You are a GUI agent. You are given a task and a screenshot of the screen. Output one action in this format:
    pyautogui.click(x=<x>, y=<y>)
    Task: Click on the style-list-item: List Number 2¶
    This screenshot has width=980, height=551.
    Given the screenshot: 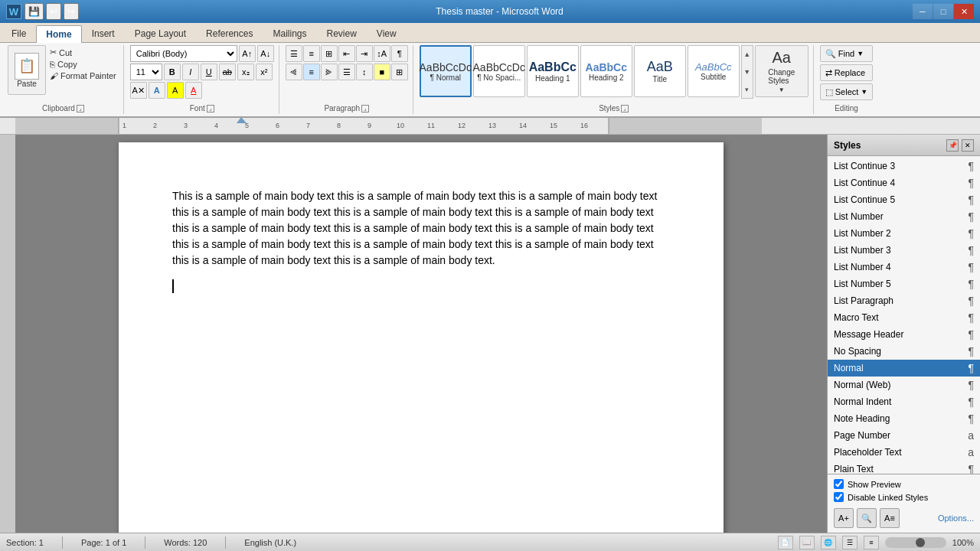 What is the action you would take?
    pyautogui.click(x=903, y=233)
    